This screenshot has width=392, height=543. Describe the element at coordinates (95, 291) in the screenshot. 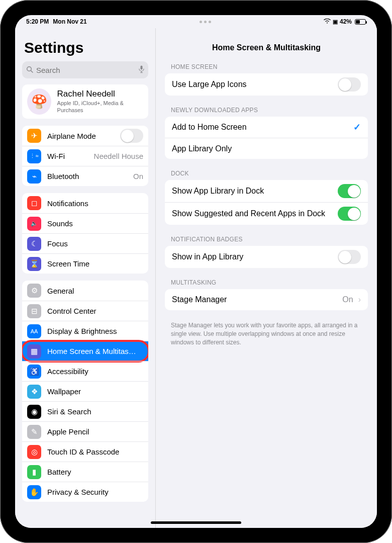

I see `sidebar-item-label: General` at that location.